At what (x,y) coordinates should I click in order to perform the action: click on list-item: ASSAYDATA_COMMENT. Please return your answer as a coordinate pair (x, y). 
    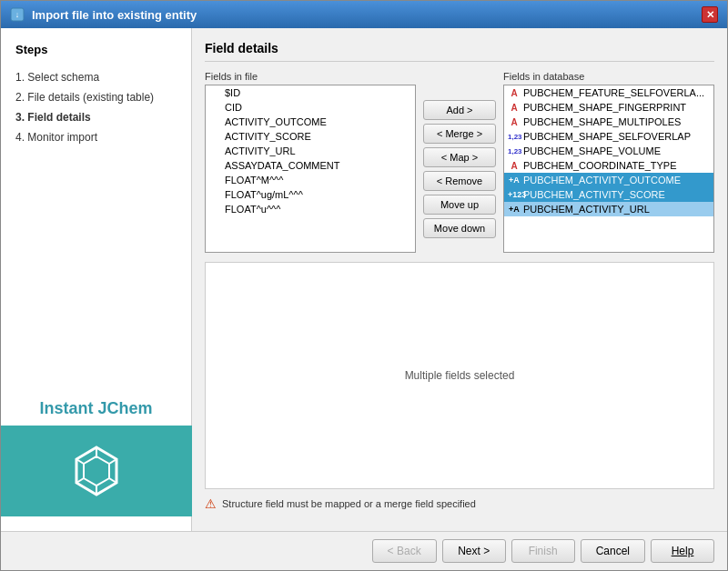
    Looking at the image, I should click on (310, 165).